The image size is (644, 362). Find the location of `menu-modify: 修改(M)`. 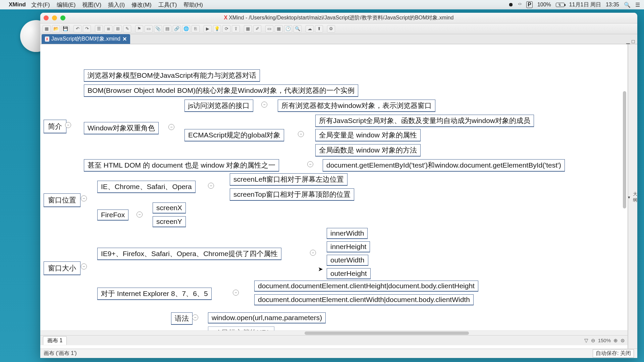

menu-modify: 修改(M) is located at coordinates (142, 5).